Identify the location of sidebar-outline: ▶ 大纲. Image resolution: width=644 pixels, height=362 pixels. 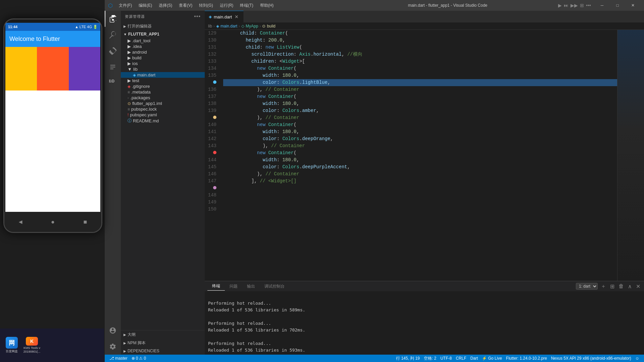
(163, 335).